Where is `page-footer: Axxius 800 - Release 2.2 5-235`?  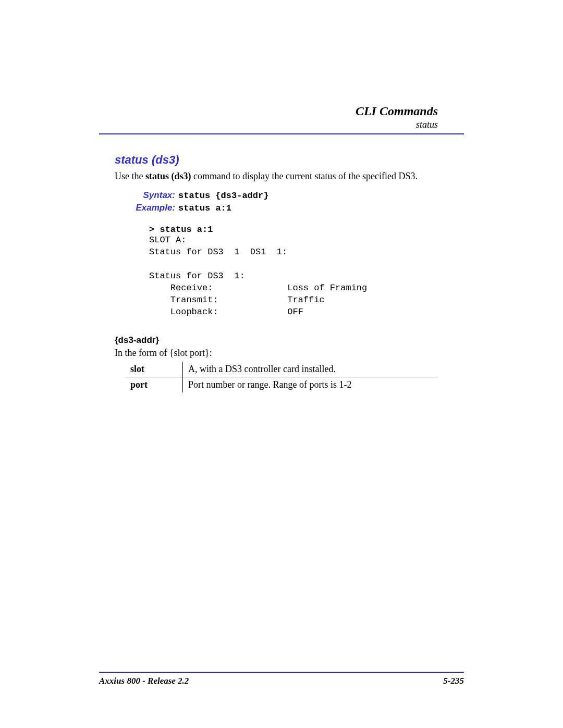 page-footer: Axxius 800 - Release 2.2 5-235 is located at coordinates (282, 679).